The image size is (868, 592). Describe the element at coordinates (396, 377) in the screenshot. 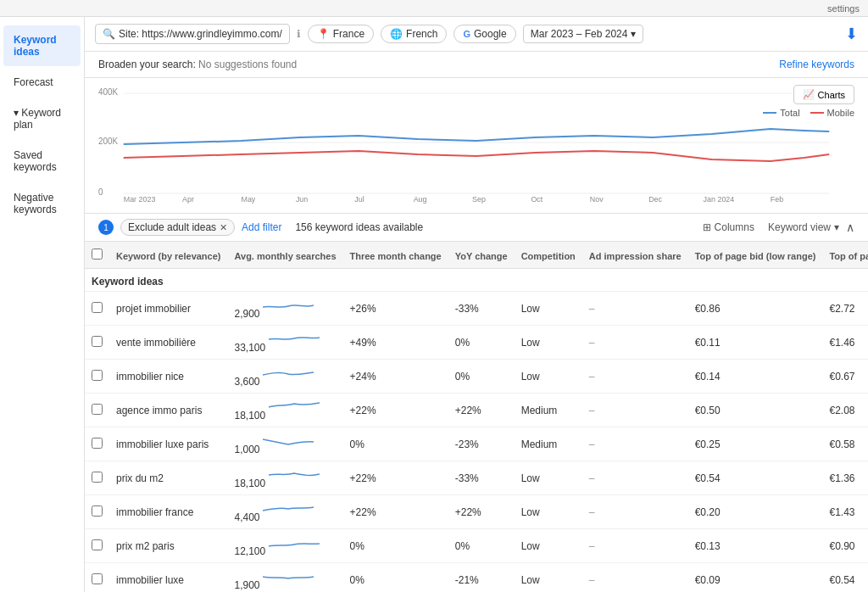

I see `three-month-cell: +24%` at that location.